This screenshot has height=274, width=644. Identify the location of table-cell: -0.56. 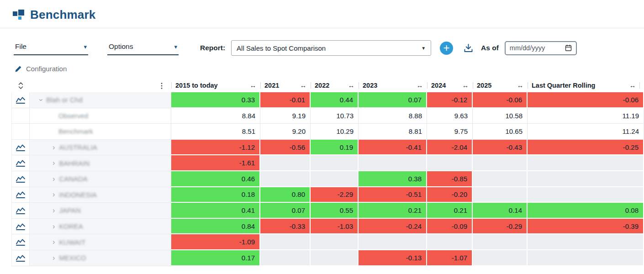
(285, 148).